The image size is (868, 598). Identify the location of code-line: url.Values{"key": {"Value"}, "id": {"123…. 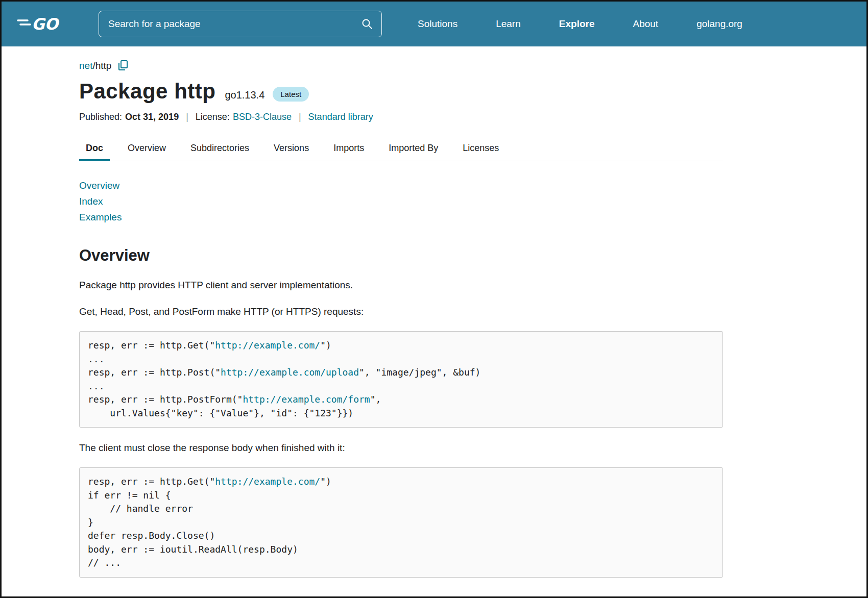
(401, 413).